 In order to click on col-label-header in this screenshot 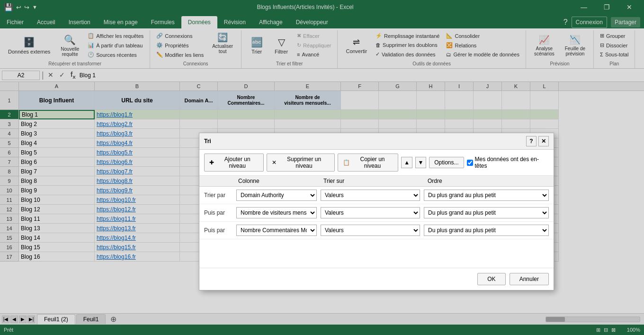, I will do `click(220, 181)`.